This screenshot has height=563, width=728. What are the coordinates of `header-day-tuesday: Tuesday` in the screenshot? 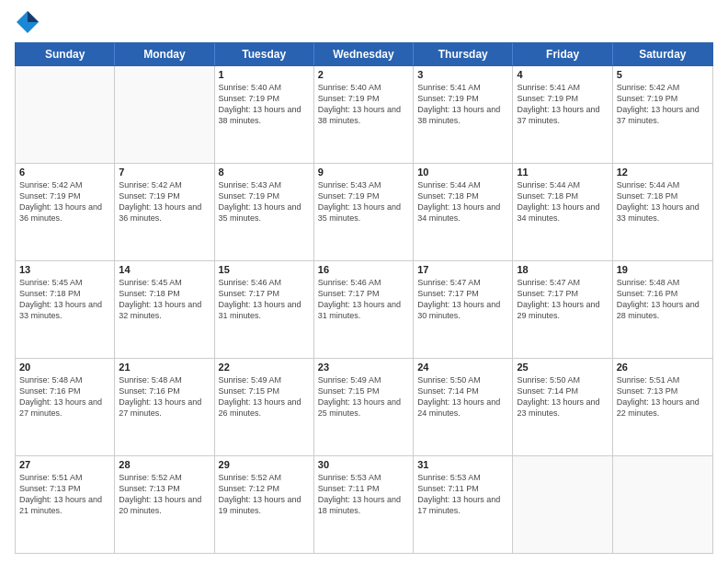 It's located at (265, 54).